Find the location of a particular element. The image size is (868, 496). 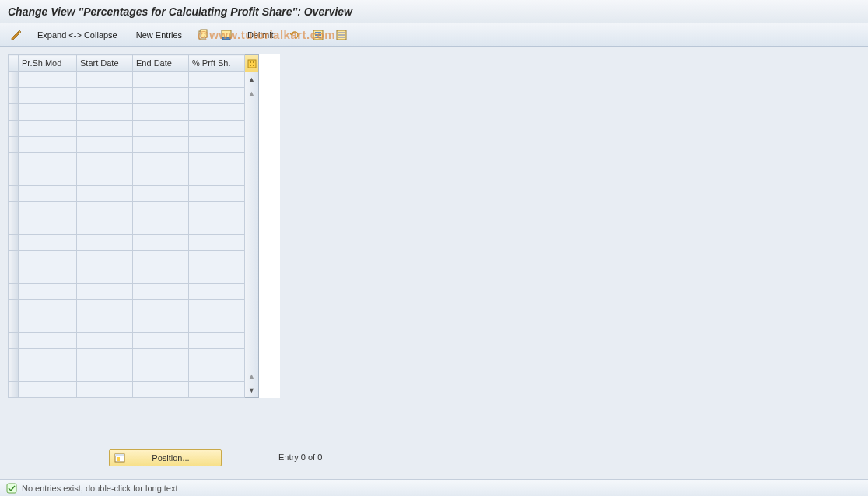

col-start-date: Start Date is located at coordinates (105, 64).